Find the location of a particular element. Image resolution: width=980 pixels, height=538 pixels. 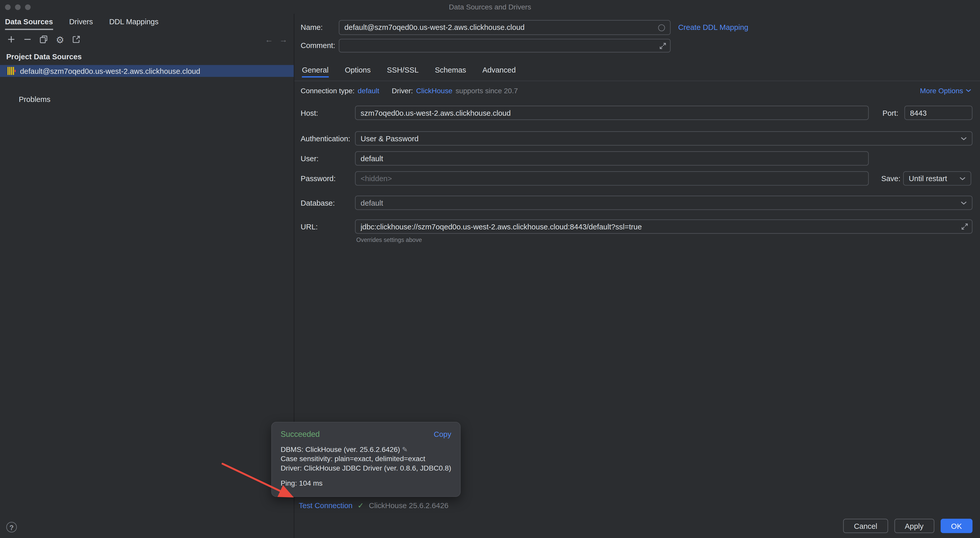

window-titlebar: Data Sources and Drivers is located at coordinates (490, 7).